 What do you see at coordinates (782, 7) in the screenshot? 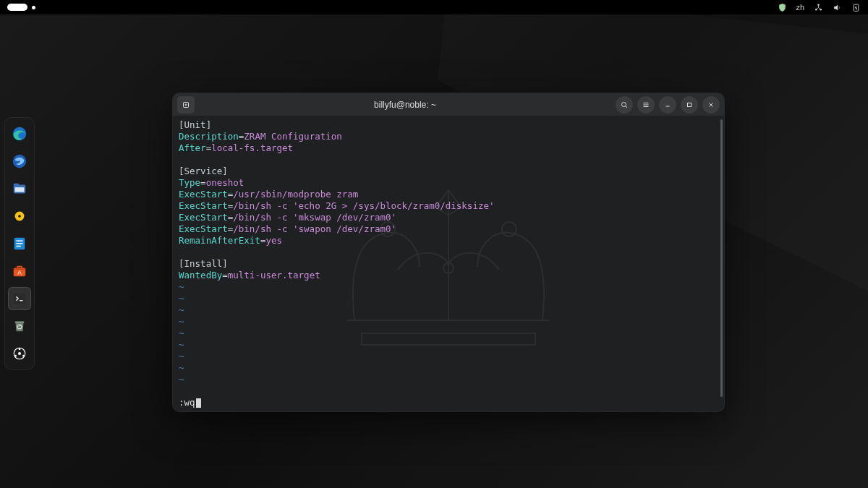
I see `shield-icon` at bounding box center [782, 7].